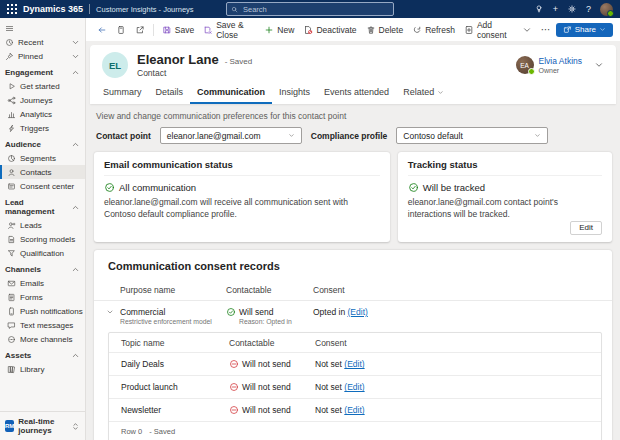 Image resolution: width=620 pixels, height=440 pixels. I want to click on sidebar-item-label: Forms, so click(32, 298).